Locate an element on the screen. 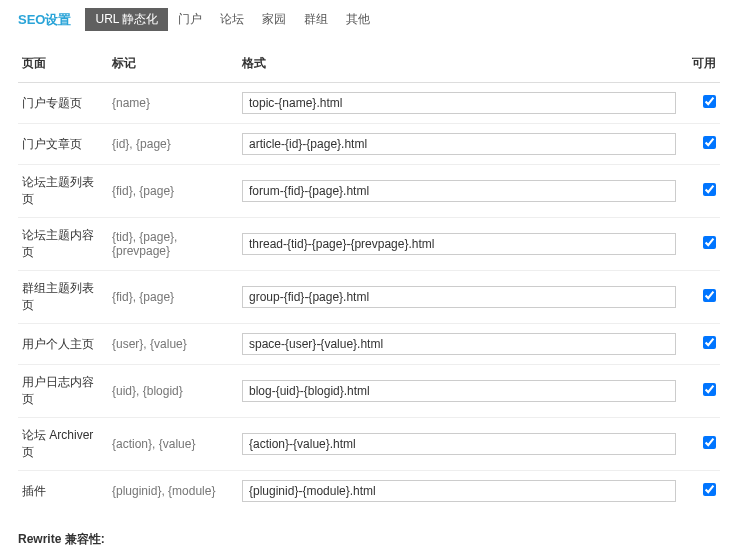  cell-page: 用户个人主页 is located at coordinates (63, 344).